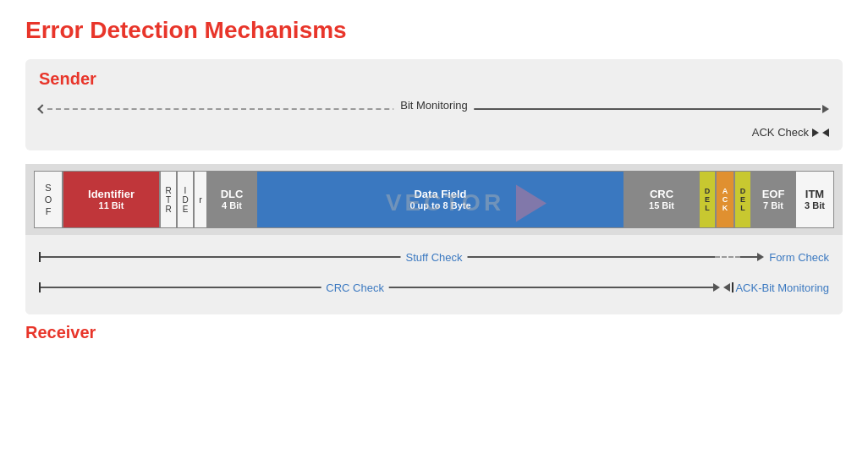 Image resolution: width=868 pixels, height=470 pixels. I want to click on crc-check-row: CRC Check ACK-Bit Monitoring, so click(434, 287).